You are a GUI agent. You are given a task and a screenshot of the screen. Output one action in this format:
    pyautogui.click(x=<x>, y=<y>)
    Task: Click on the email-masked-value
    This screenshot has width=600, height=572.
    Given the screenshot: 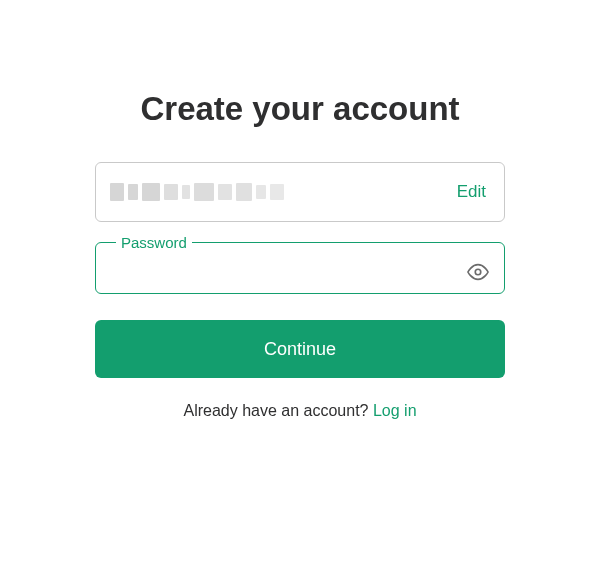 What is the action you would take?
    pyautogui.click(x=197, y=192)
    